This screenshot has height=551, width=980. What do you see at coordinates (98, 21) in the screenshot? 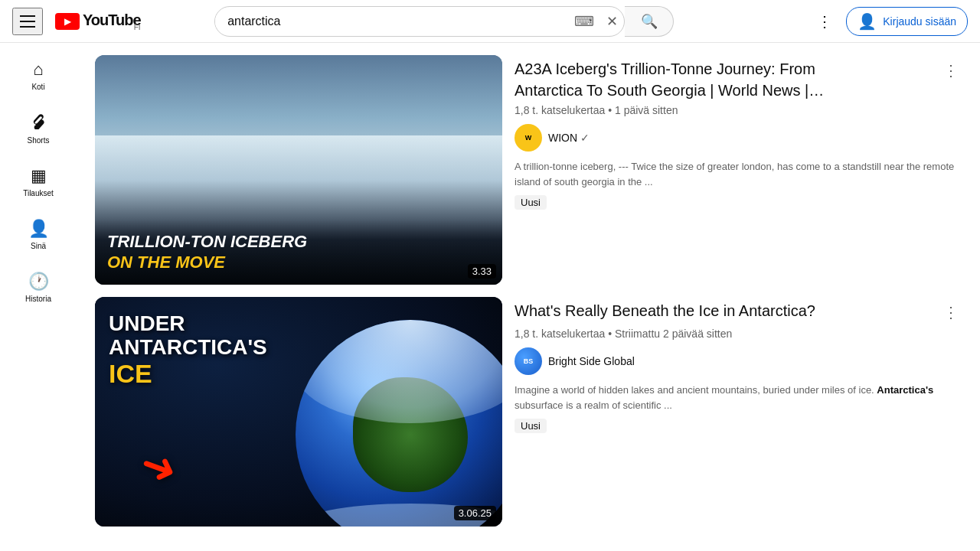
I see `youtube-logo: YouTube FI` at bounding box center [98, 21].